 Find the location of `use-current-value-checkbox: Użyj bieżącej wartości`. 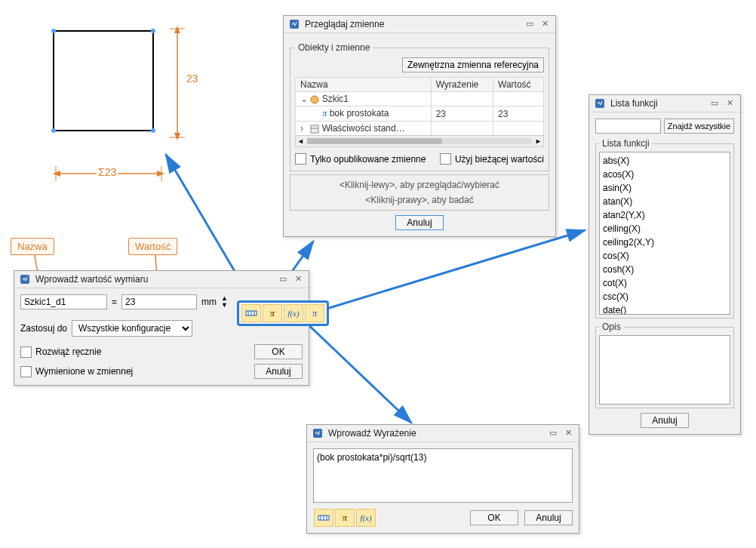

use-current-value-checkbox: Użyj bieżącej wartości is located at coordinates (492, 159).